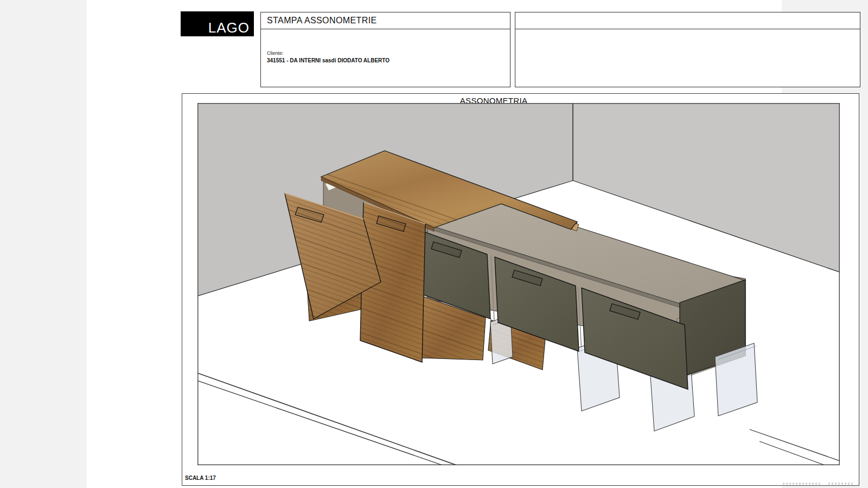 Image resolution: width=868 pixels, height=488 pixels. I want to click on title-row: STAMPA ASSONOMETRIE, so click(385, 21).